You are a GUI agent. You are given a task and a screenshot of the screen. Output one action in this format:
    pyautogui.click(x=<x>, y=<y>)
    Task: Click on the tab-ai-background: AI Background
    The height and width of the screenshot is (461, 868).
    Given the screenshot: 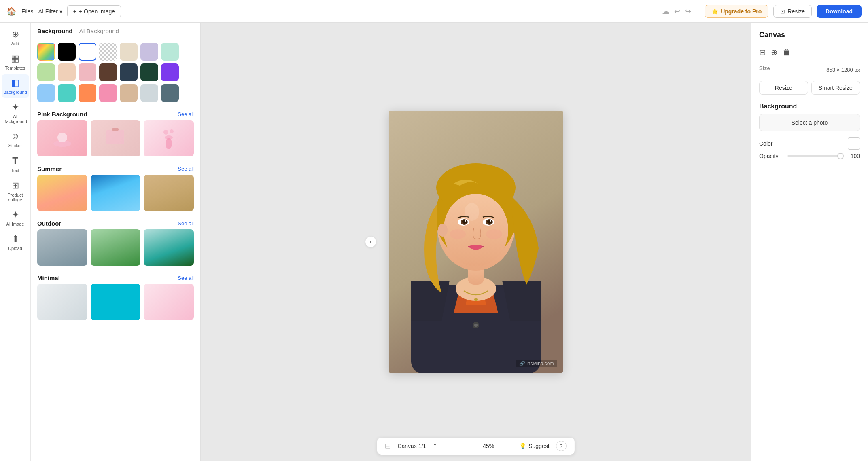 What is the action you would take?
    pyautogui.click(x=99, y=31)
    